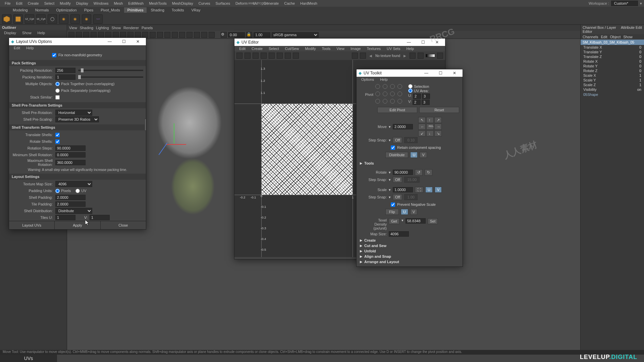 This screenshot has width=644, height=362. What do you see at coordinates (78, 191) in the screenshot?
I see `padding-uv-radio` at bounding box center [78, 191].